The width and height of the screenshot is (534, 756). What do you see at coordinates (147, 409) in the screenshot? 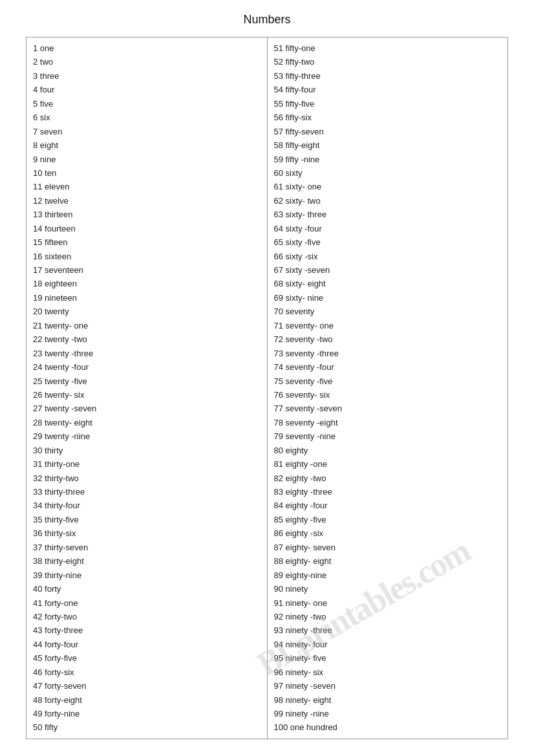
I see `list-item: 27 twenty -seven` at bounding box center [147, 409].